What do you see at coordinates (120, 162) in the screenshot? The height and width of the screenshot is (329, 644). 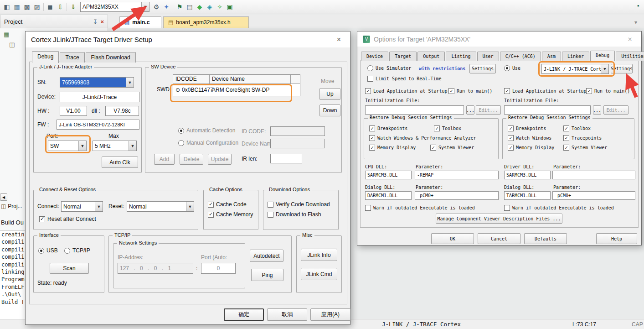 I see `auto-clk-button: Auto Clk` at bounding box center [120, 162].